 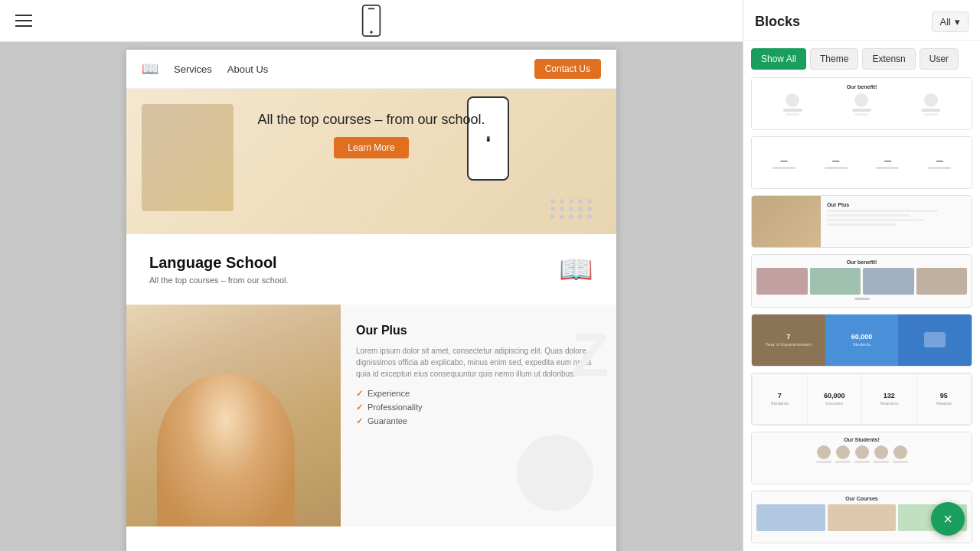 I want to click on check-professionality: Professionality, so click(x=479, y=407).